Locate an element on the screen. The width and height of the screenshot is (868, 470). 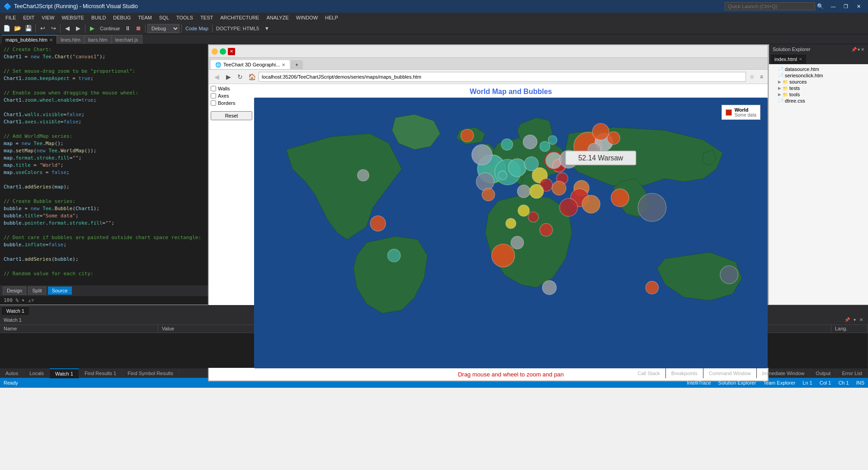
menu-team: TEAM is located at coordinates (145, 18).